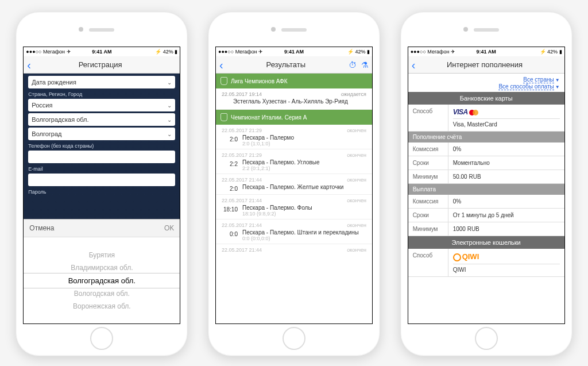 Image resolution: width=588 pixels, height=366 pixels. Describe the element at coordinates (485, 64) in the screenshot. I see `page-title: Интернет пополнения` at that location.